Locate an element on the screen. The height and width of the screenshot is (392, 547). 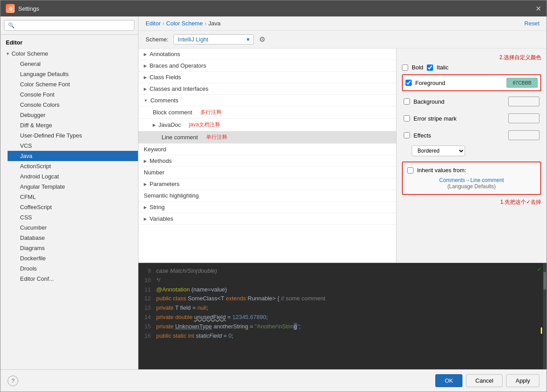
breadcrumb: Editor › Color Scheme › Java is located at coordinates (183, 23).